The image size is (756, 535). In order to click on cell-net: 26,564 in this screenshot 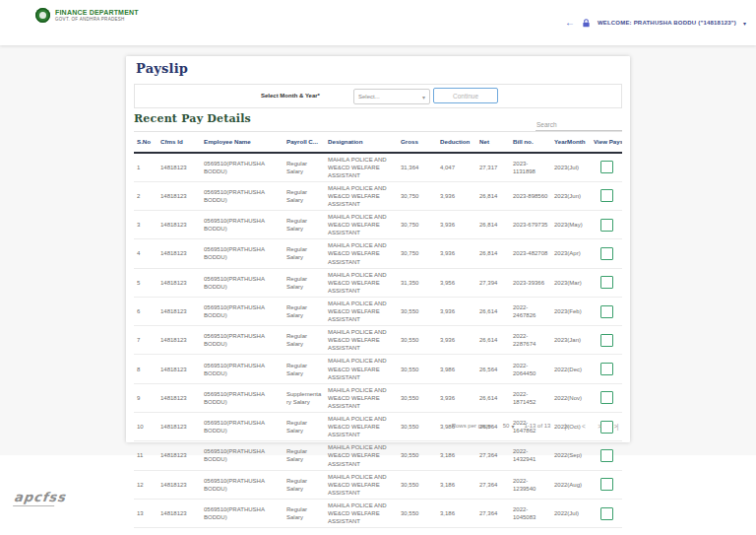, I will do `click(493, 368)`.